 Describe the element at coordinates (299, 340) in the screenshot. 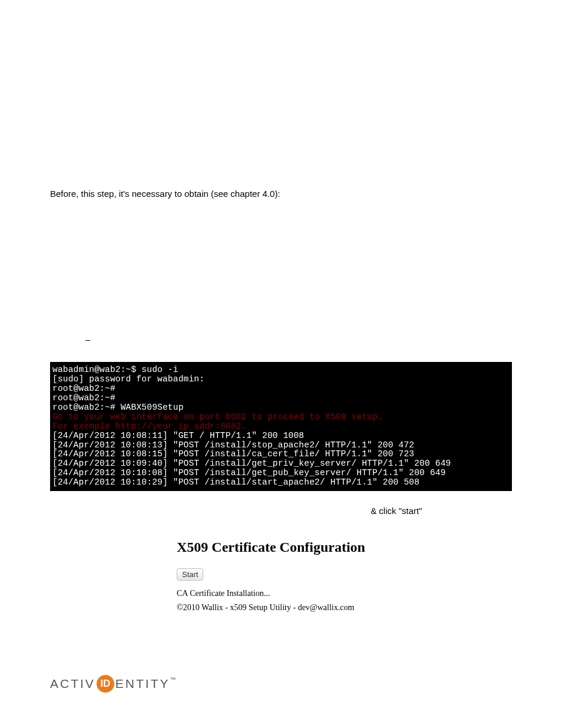

I see `dash-mark: –` at that location.